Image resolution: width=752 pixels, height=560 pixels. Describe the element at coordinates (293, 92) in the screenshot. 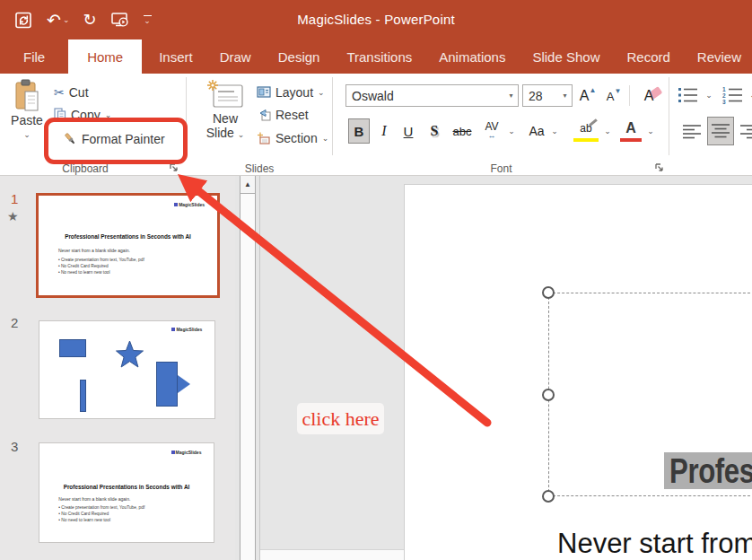

I see `layout-button: Layout ⌄` at that location.